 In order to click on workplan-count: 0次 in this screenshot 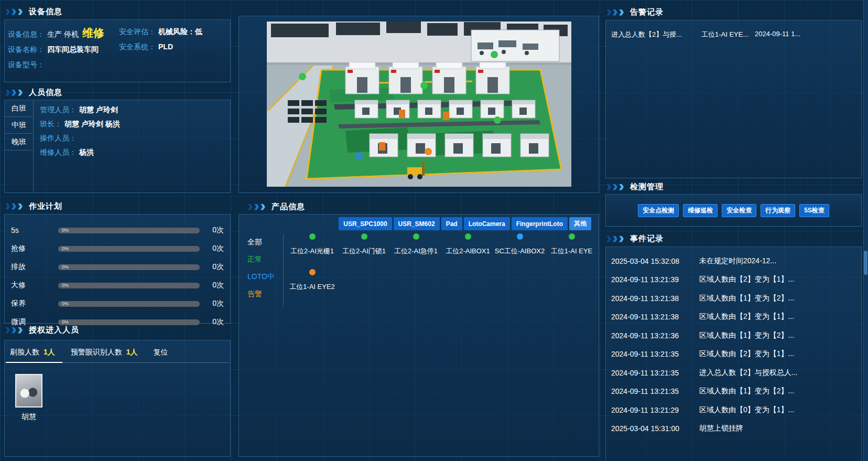, I will do `click(215, 322)`.